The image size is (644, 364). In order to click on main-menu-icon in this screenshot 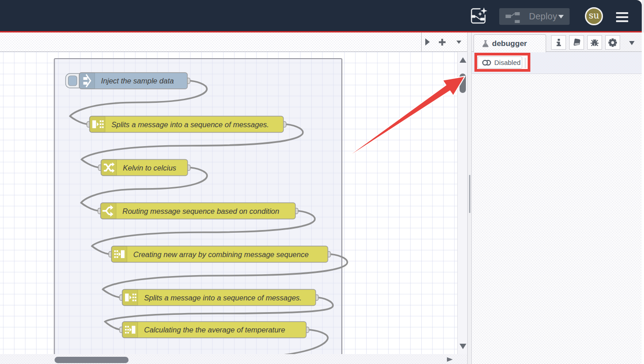, I will do `click(622, 17)`.